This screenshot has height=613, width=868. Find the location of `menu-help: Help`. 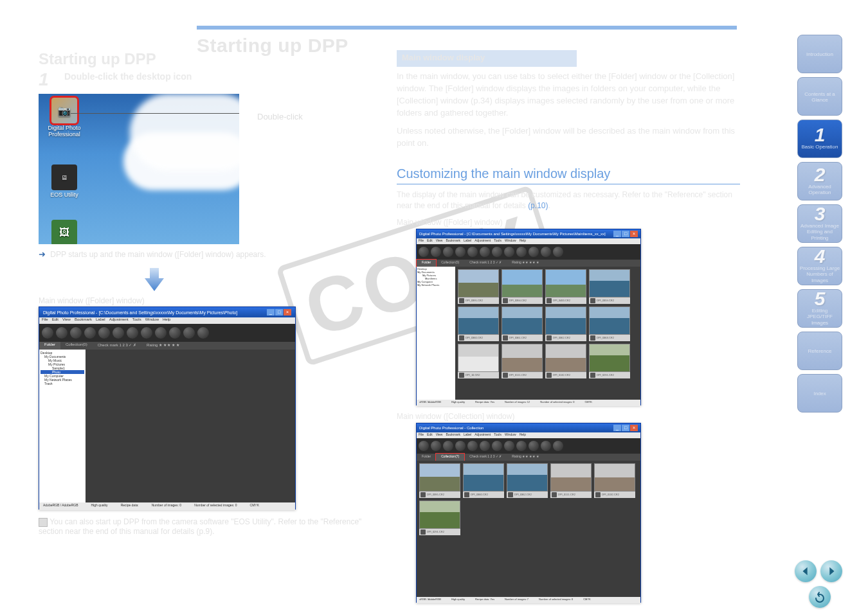

menu-help: Help is located at coordinates (523, 242).